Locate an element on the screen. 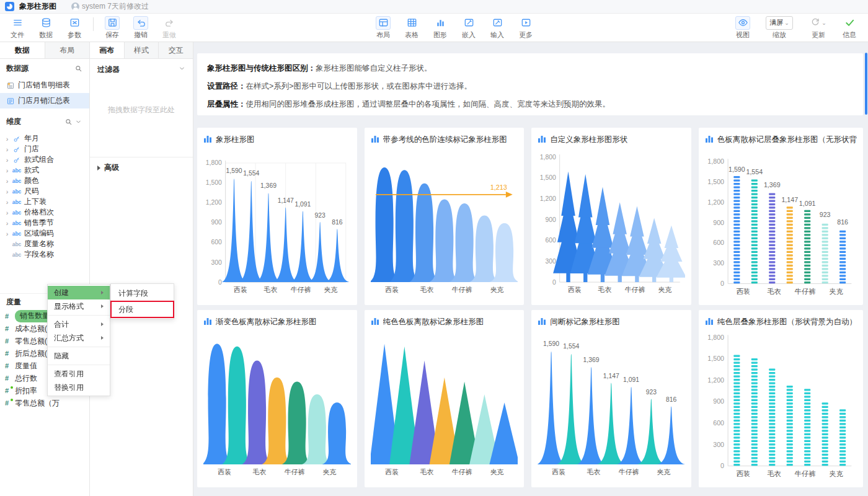 Image resolution: width=868 pixels, height=496 pixels. update-button: ⌄ 更新 is located at coordinates (818, 28).